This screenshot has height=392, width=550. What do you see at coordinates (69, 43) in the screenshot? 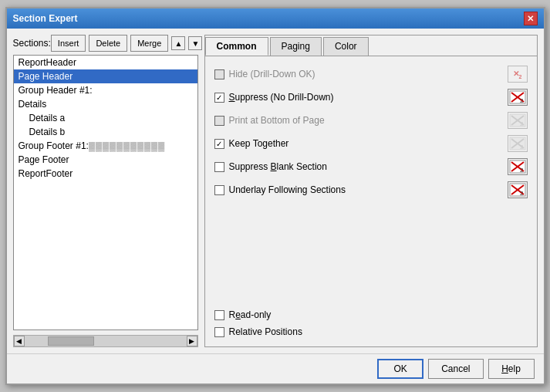
I see `insert-button: Insert` at bounding box center [69, 43].